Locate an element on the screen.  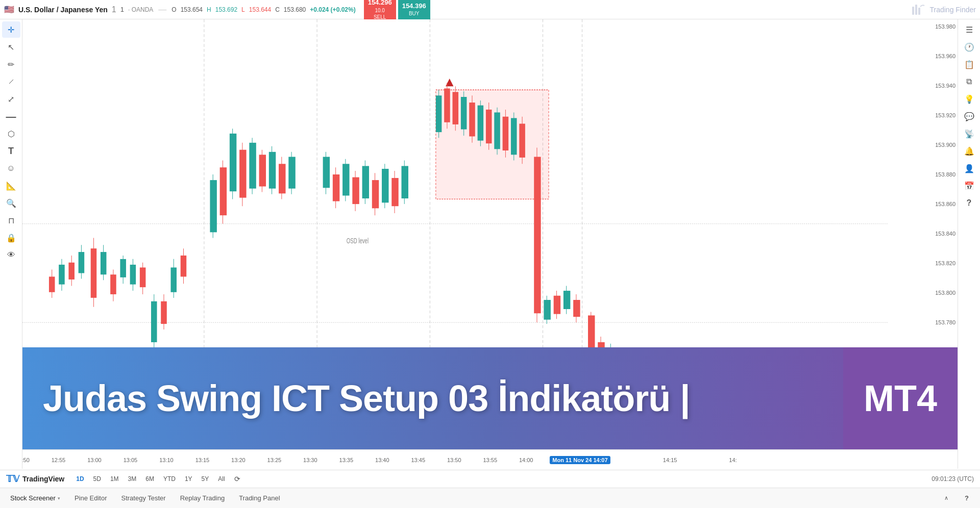
period-1m: 1M is located at coordinates (114, 479).